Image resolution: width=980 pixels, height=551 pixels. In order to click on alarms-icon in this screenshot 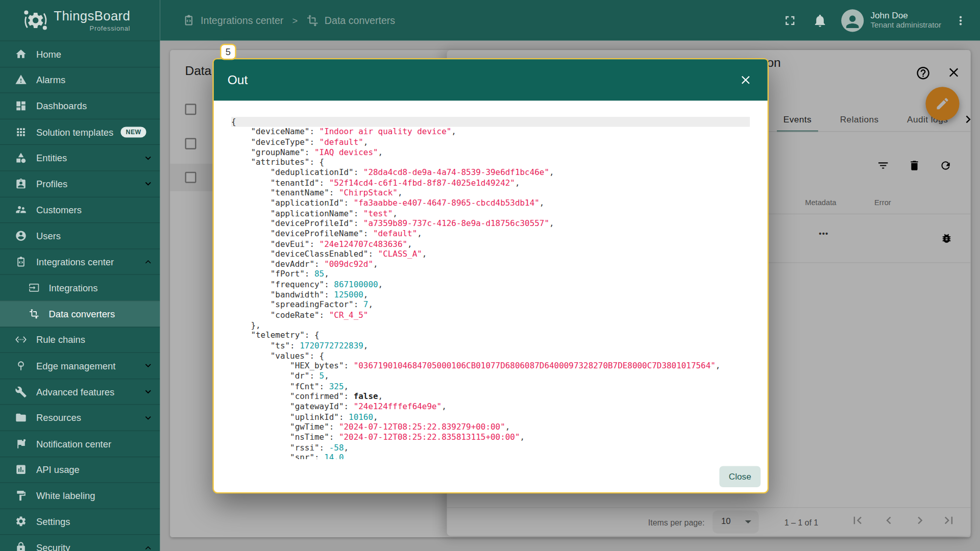, I will do `click(20, 80)`.